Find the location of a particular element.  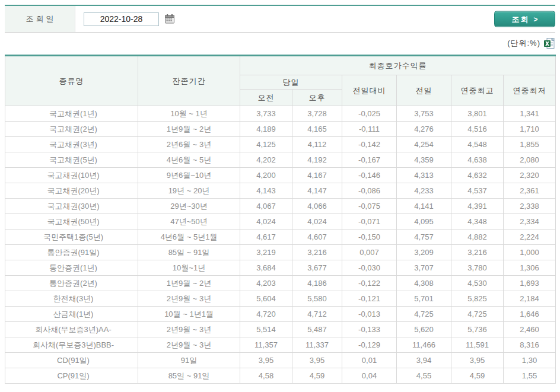

table-row: 국고채권(30년)29년~30년4,0674,066-0,0754,1414,3… is located at coordinates (281, 206).